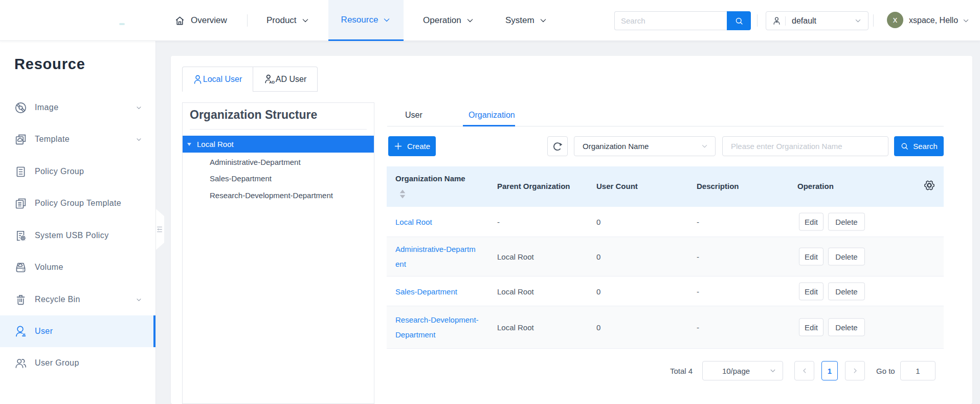 The height and width of the screenshot is (404, 980). I want to click on tab-user: User, so click(414, 115).